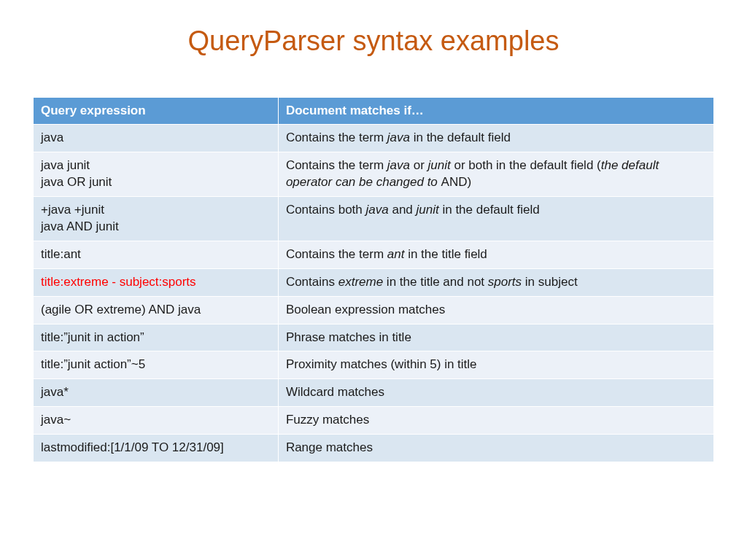 The image size is (747, 560). What do you see at coordinates (496, 282) in the screenshot?
I see `cell-description: Contains extreme in the title and not sp…` at bounding box center [496, 282].